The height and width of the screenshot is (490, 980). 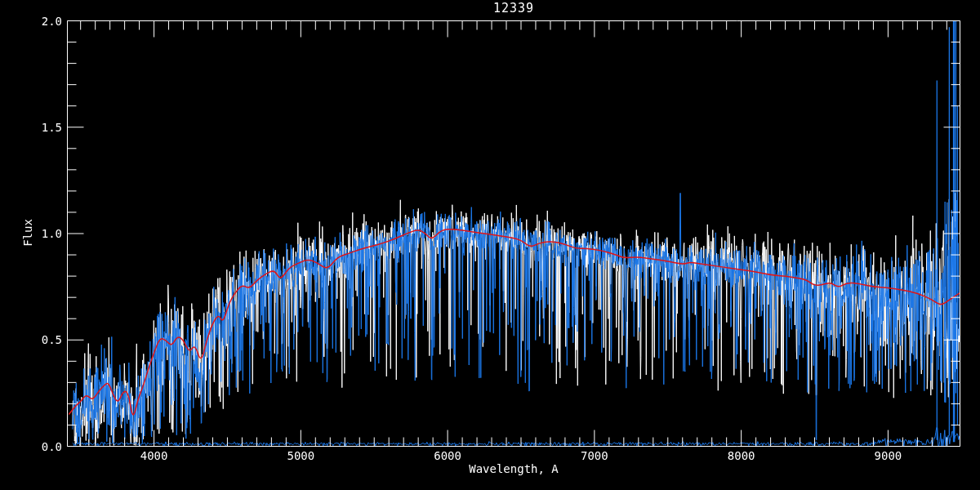 I want to click on x-axis-label: Wavelength, A, so click(x=514, y=469).